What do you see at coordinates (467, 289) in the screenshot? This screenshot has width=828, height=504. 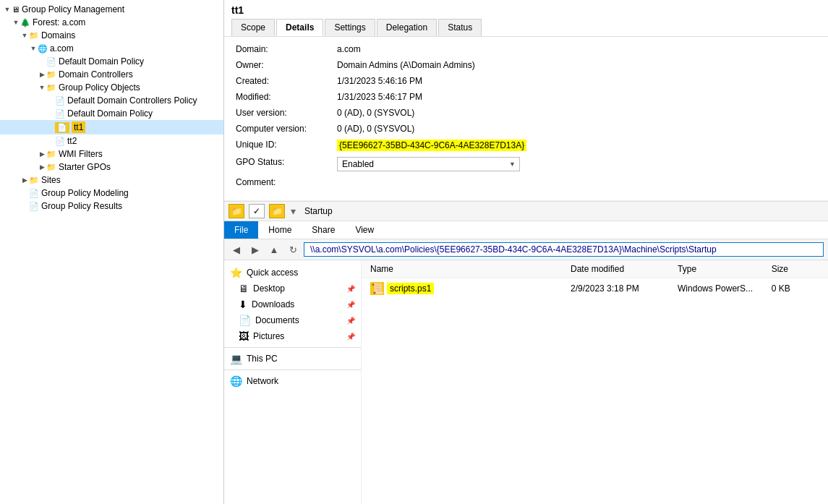 I see `file-name-col: 📜 scripts.ps1` at bounding box center [467, 289].